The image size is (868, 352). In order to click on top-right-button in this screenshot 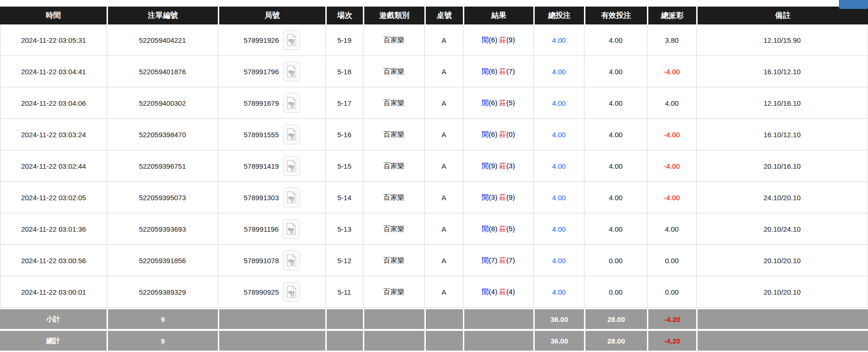, I will do `click(853, 5)`.